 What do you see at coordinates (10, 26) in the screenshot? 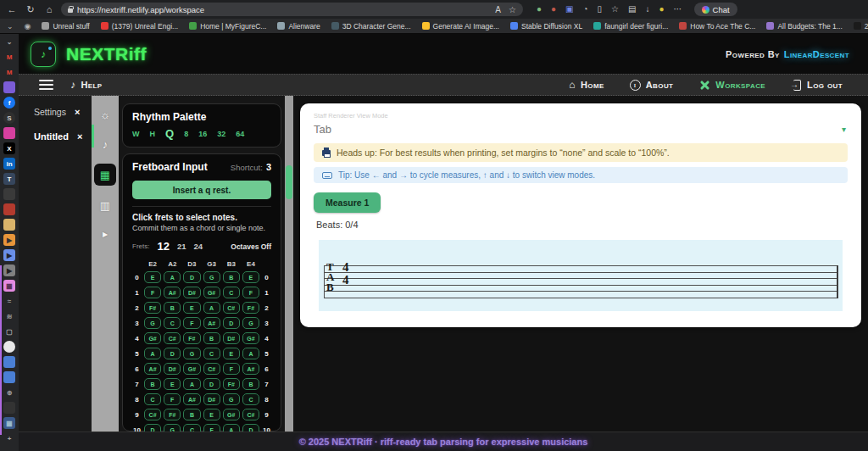
I see `collapse-chevron-icon: ⌄` at bounding box center [10, 26].